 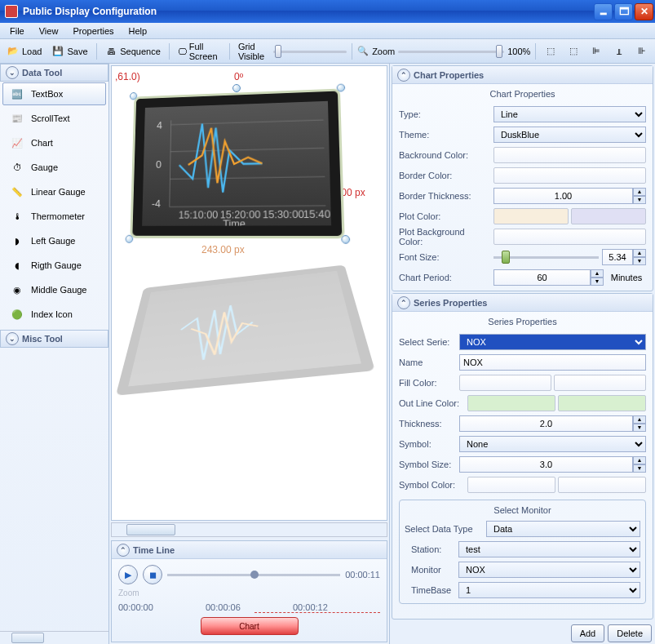 What do you see at coordinates (54, 192) in the screenshot?
I see `tool-linear-gauge: 📏Linear Gauge` at bounding box center [54, 192].